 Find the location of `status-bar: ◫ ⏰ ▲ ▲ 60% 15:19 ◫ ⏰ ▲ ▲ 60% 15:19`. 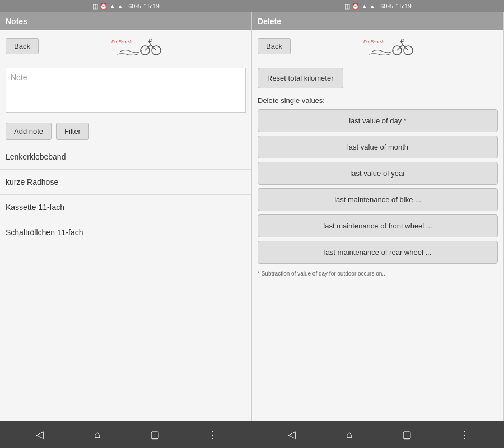

status-bar: ◫ ⏰ ▲ ▲ 60% 15:19 ◫ ⏰ ▲ ▲ 60% 15:19 is located at coordinates (252, 6).